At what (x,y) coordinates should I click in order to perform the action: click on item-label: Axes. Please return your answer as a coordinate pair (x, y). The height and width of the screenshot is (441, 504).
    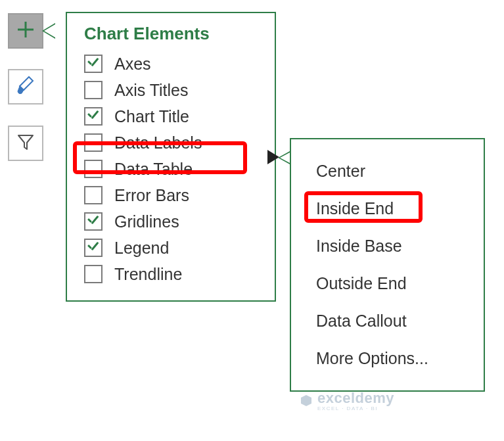
    Looking at the image, I should click on (133, 64).